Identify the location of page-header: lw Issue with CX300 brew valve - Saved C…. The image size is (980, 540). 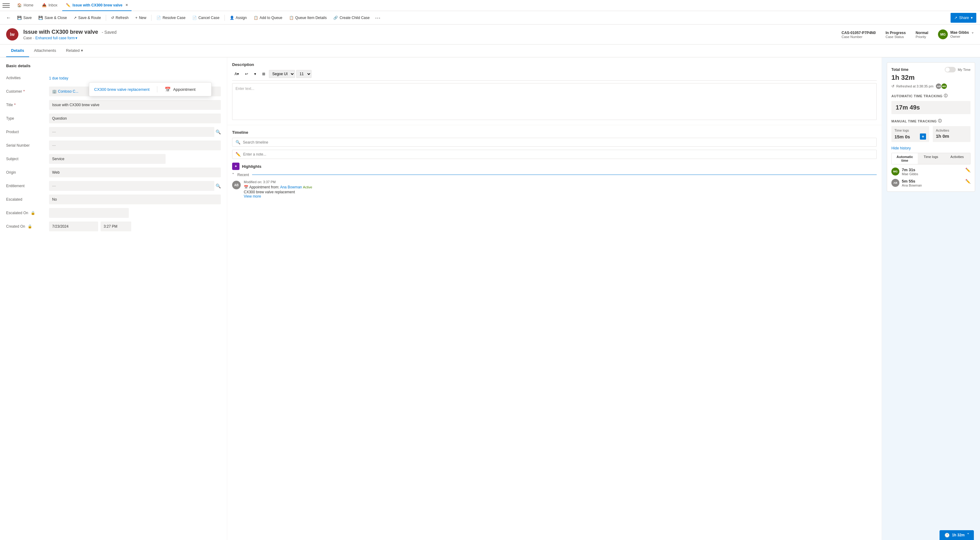
(490, 34).